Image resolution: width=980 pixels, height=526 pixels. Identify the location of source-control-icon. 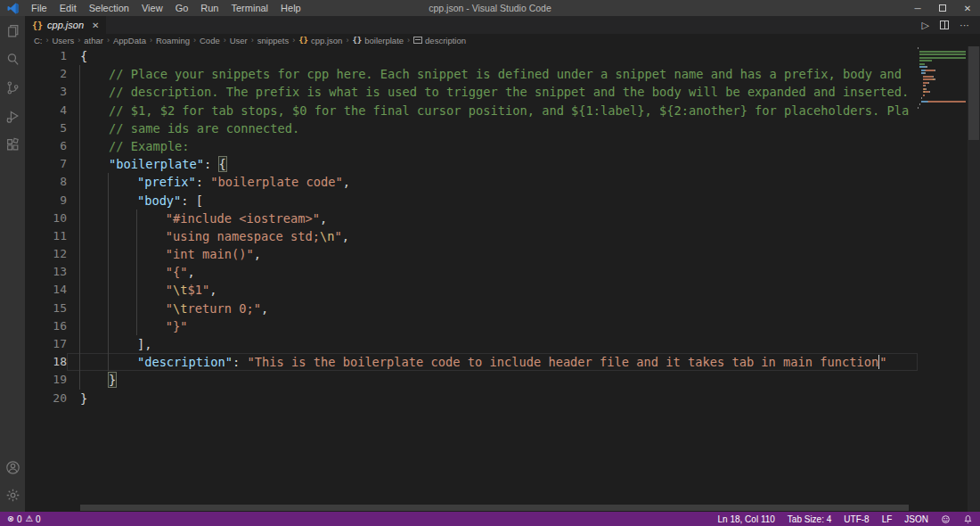
(12, 87).